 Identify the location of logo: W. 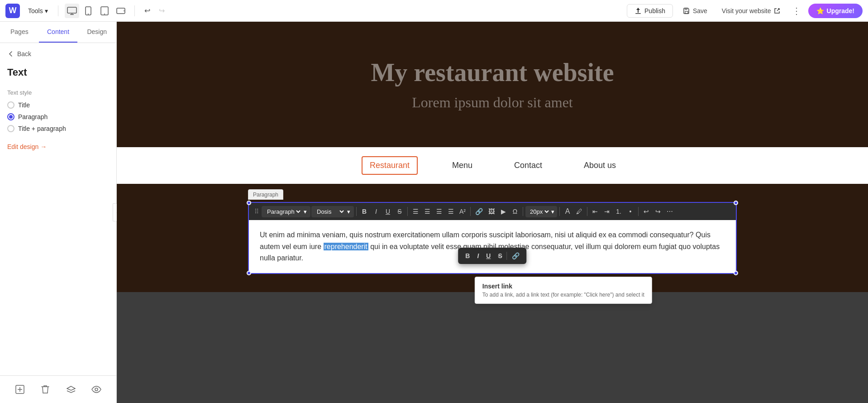
(13, 11).